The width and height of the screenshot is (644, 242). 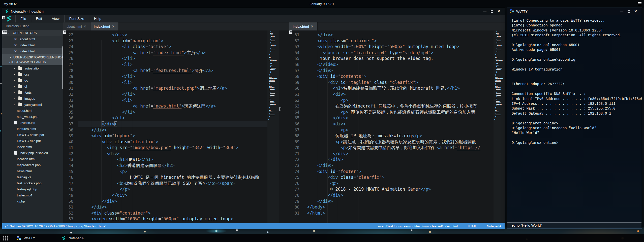 What do you see at coordinates (33, 153) in the screenshot?
I see `tree-file-item: index.php_disabled` at bounding box center [33, 153].